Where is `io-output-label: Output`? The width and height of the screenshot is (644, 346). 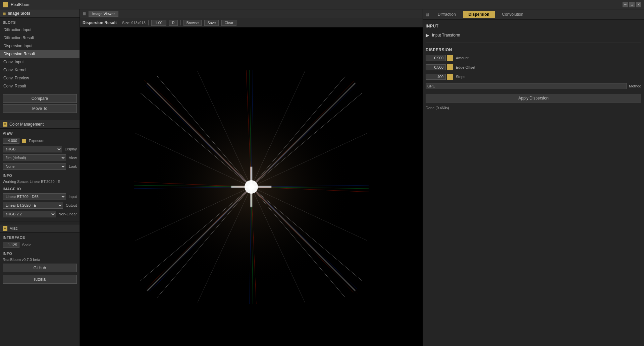
io-output-label: Output is located at coordinates (71, 205).